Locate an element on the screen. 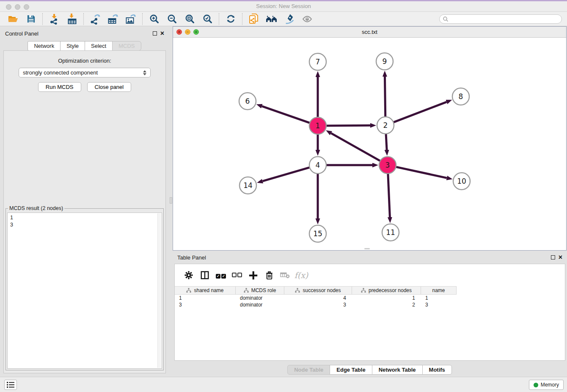 The image size is (567, 392). task-history-button is located at coordinates (11, 385).